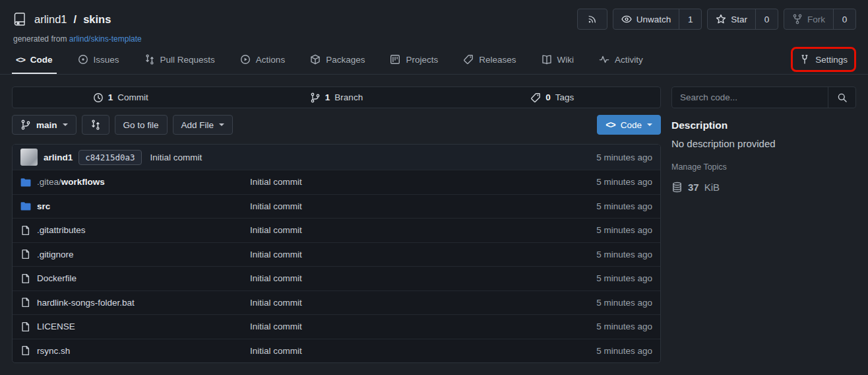 The width and height of the screenshot is (868, 375). What do you see at coordinates (338, 59) in the screenshot?
I see `tab-packages: Packages` at bounding box center [338, 59].